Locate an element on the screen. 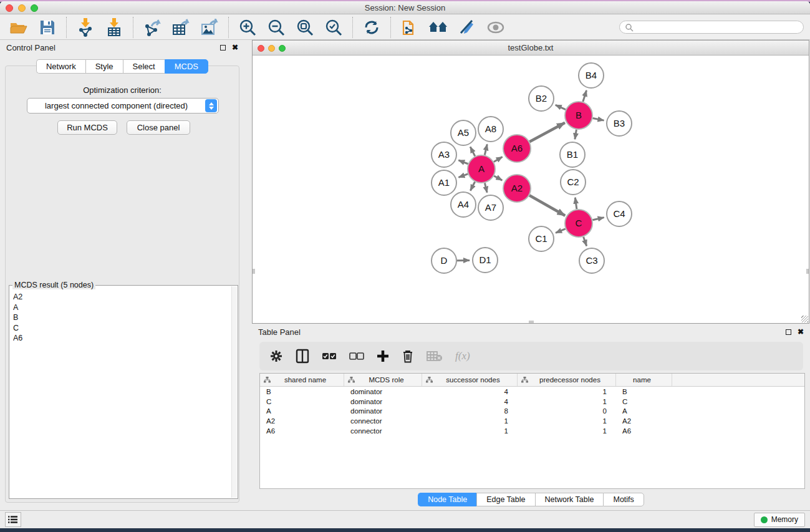 Image resolution: width=810 pixels, height=532 pixels. annotation-off-button is located at coordinates (467, 27).